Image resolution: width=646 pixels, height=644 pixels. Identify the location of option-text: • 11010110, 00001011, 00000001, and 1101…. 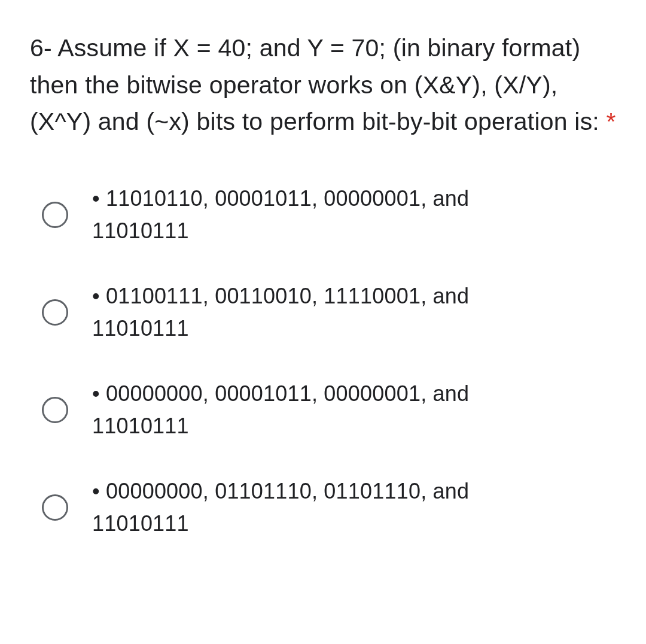
(281, 215).